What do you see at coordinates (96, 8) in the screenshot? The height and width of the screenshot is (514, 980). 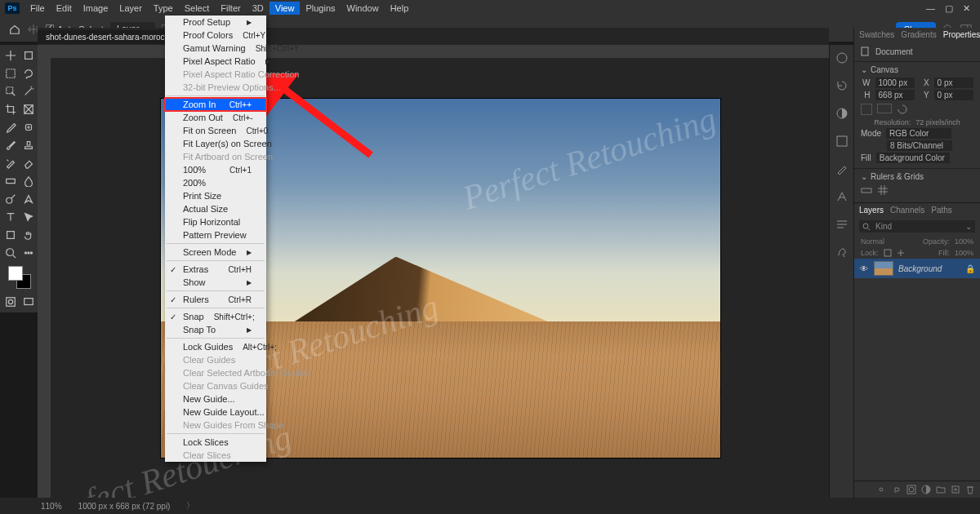 I see `menu-image: Image` at bounding box center [96, 8].